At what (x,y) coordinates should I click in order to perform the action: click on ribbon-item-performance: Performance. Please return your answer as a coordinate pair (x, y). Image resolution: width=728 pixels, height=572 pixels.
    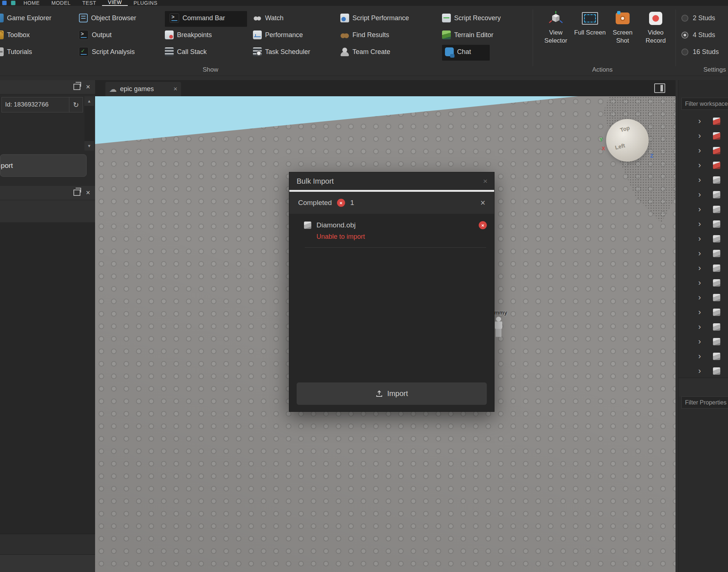
    Looking at the image, I should click on (278, 35).